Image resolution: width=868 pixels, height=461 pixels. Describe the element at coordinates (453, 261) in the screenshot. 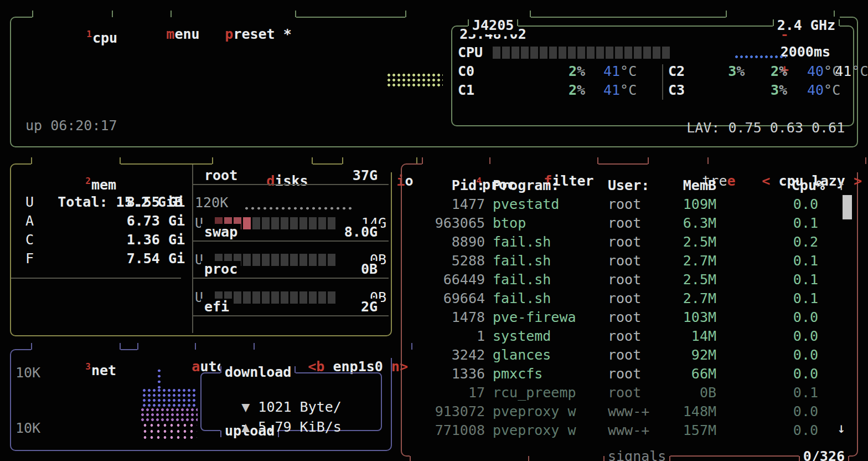

I see `process-pid: 5288` at that location.